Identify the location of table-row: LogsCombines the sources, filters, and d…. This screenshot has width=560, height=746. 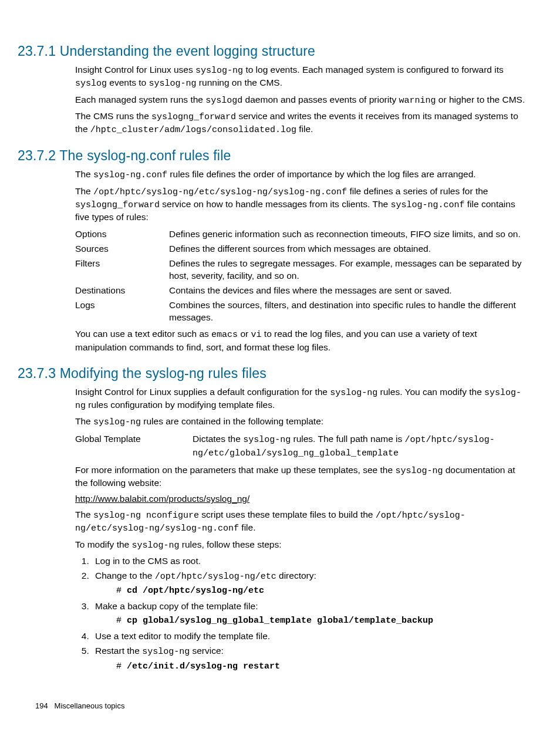
(301, 312).